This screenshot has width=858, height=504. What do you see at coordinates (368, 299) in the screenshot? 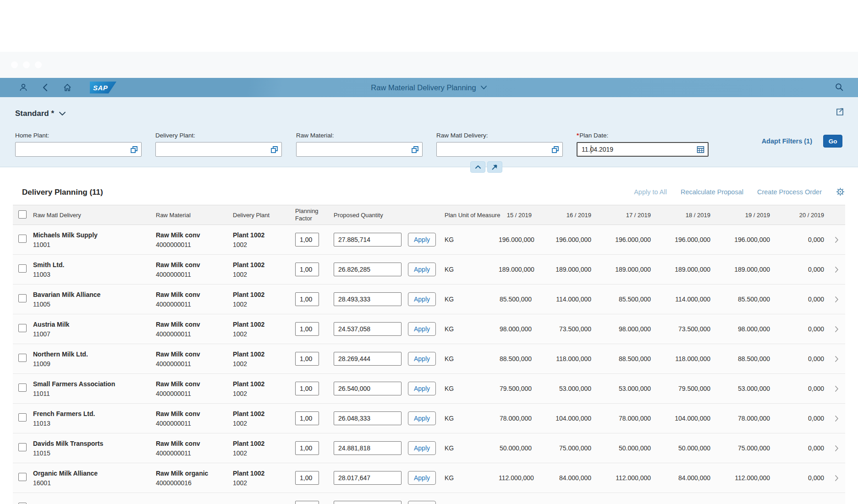
I see `proposed-quantity-input: 28.493,333` at bounding box center [368, 299].